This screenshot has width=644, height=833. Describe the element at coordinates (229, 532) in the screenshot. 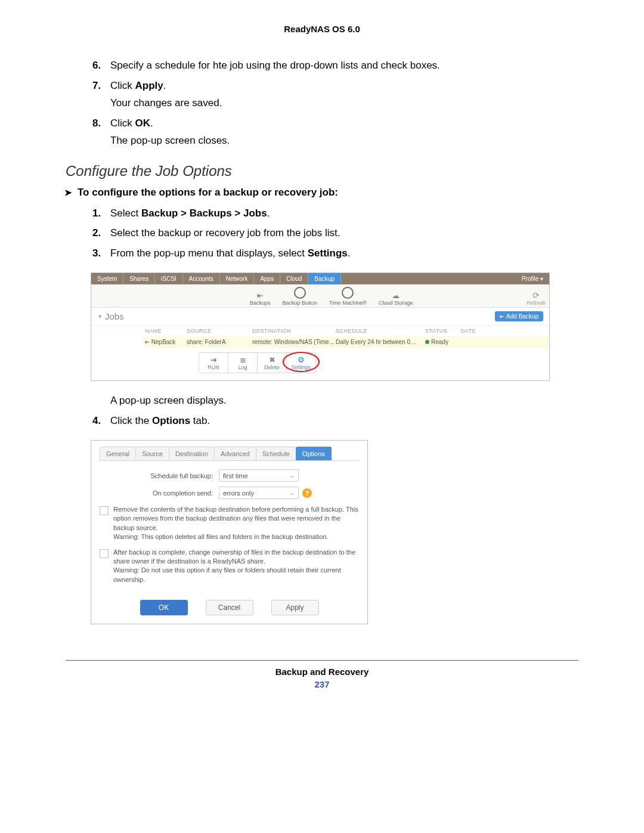

I see `screenshot-options-dialog: General Source Destination Advanced Sche…` at that location.